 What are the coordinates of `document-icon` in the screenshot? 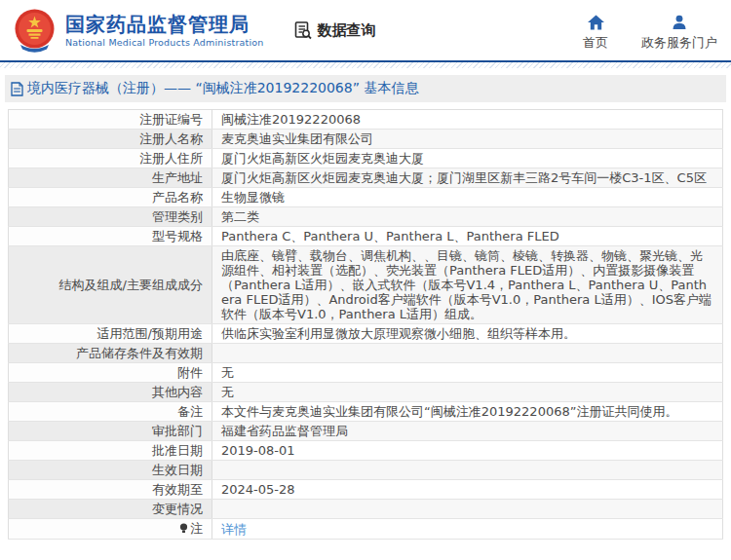 It's located at (18, 90).